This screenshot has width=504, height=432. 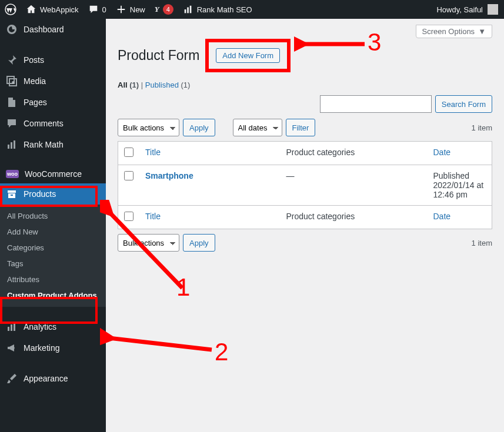 I want to click on menu-comments: Comments, so click(x=53, y=123).